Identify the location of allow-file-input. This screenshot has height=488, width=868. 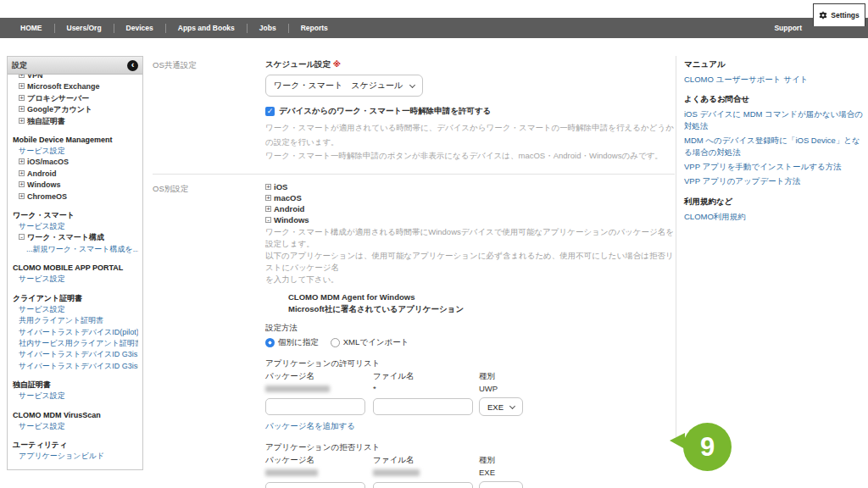
(423, 407).